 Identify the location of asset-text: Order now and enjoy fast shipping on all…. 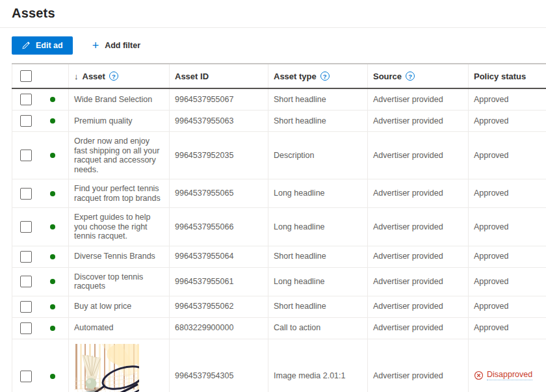
(117, 155).